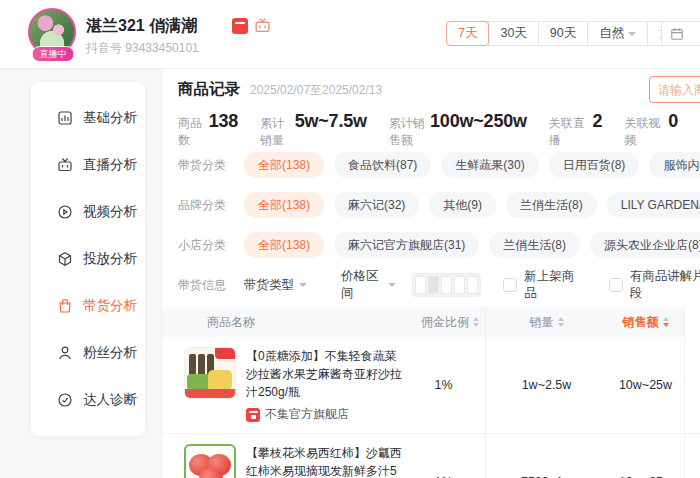 This screenshot has width=700, height=478. Describe the element at coordinates (646, 385) in the screenshot. I see `cell-gmv: 10w~25w` at that location.